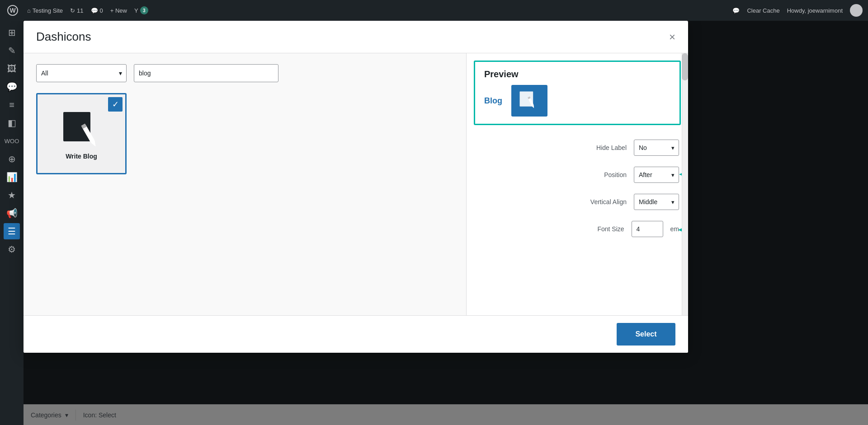  Describe the element at coordinates (118, 11) in the screenshot. I see `new-item: + New` at that location.